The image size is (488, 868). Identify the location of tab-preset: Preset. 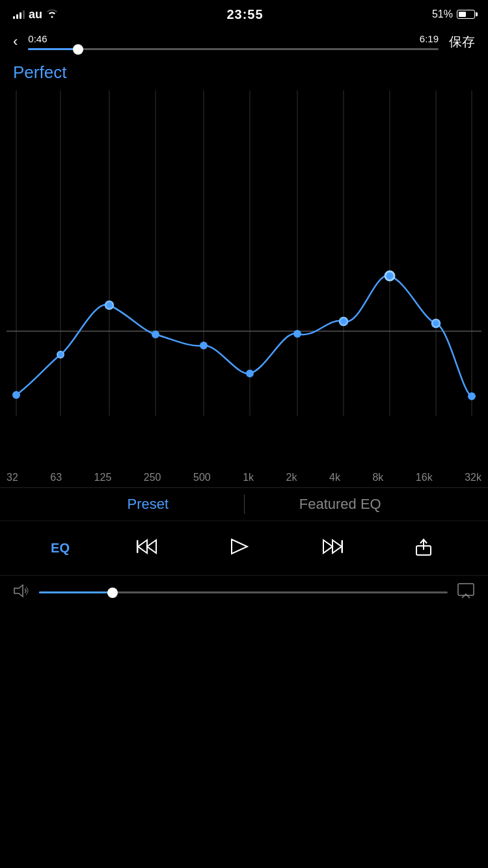
(148, 504).